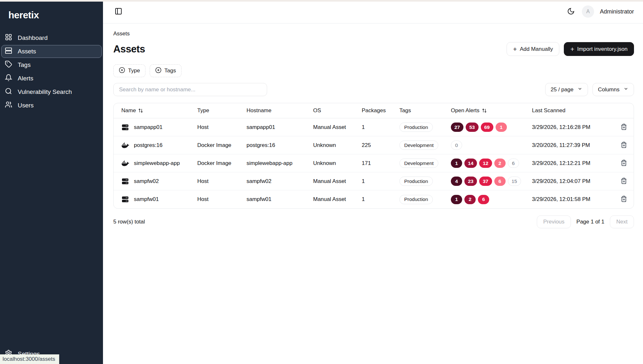  What do you see at coordinates (571, 12) in the screenshot?
I see `theme-toggle-button` at bounding box center [571, 12].